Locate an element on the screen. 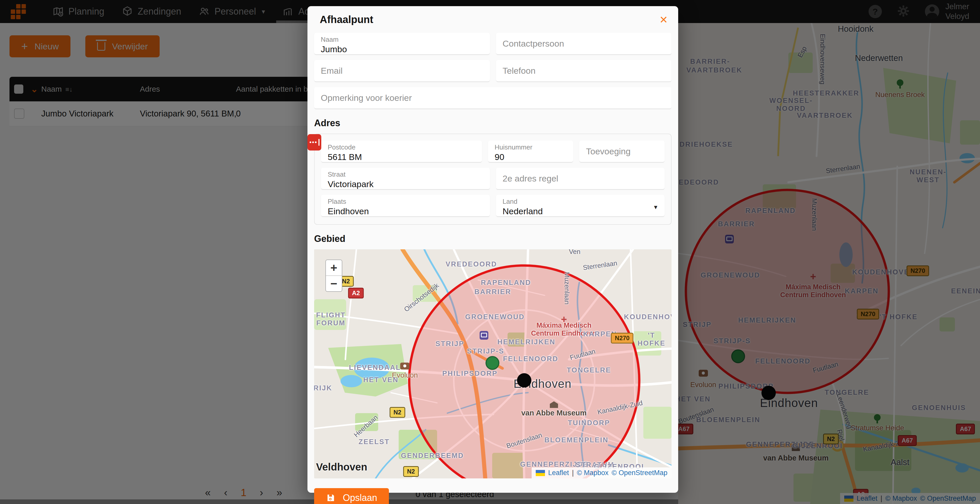 The height and width of the screenshot is (504, 980). naam-field: Naam Jumbo is located at coordinates (402, 44).